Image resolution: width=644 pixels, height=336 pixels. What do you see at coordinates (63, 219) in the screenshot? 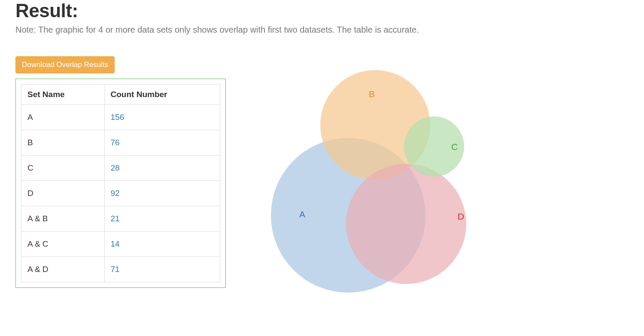
I see `cell-set-name: A & B` at bounding box center [63, 219].